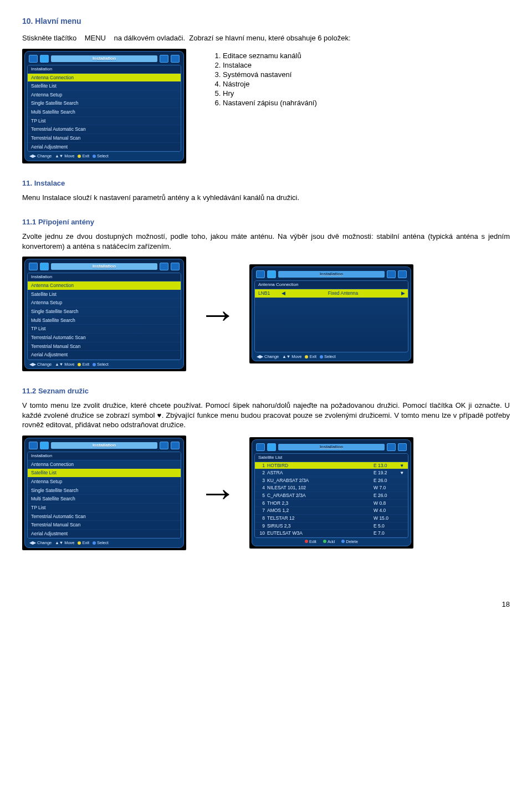 The height and width of the screenshot is (799, 532). I want to click on satellite-row: 5C_ARABSAT 2/3AE 26.0, so click(331, 496).